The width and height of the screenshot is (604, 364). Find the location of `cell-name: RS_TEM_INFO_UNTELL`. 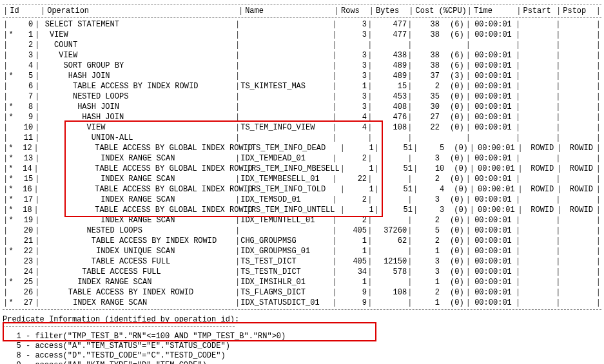

cell-name: RS_TEM_INFO_UNTELL is located at coordinates (295, 210).